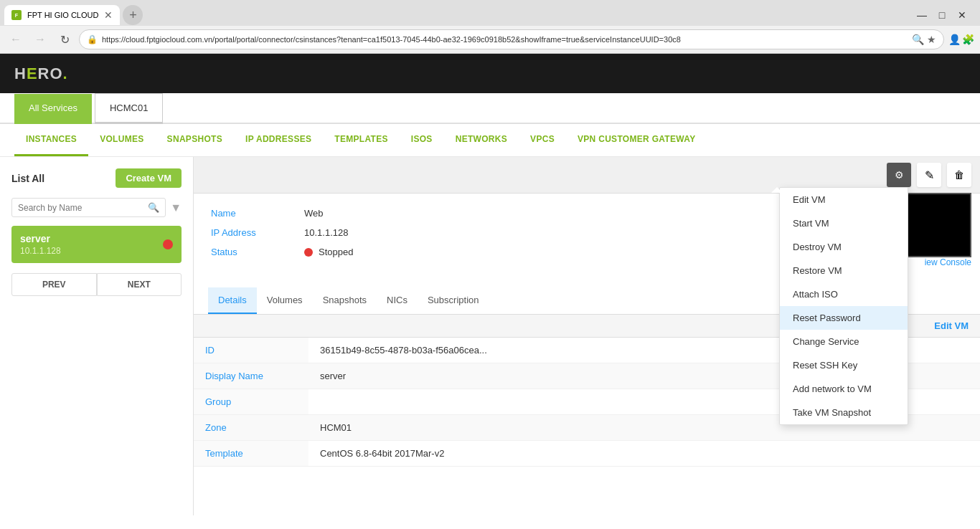  I want to click on delete-button: 🗑, so click(959, 175).